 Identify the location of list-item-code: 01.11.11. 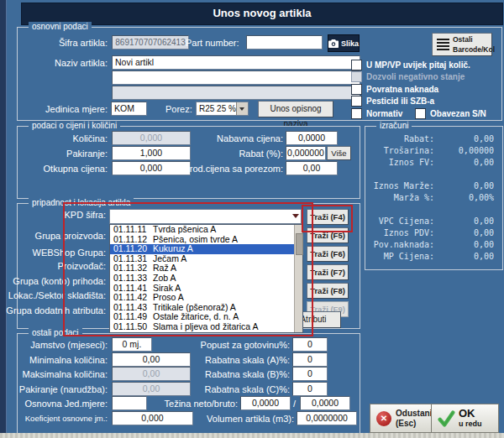
(133, 230).